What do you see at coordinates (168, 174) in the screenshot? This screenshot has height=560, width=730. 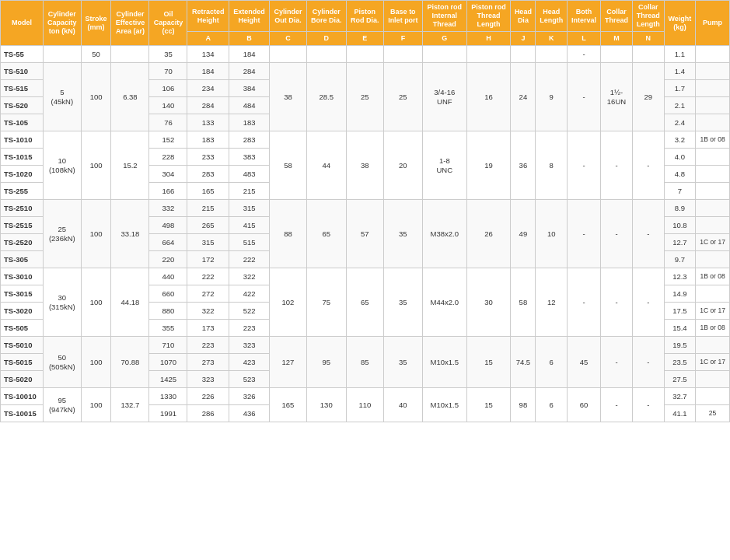 I see `cell-oil: 304` at bounding box center [168, 174].